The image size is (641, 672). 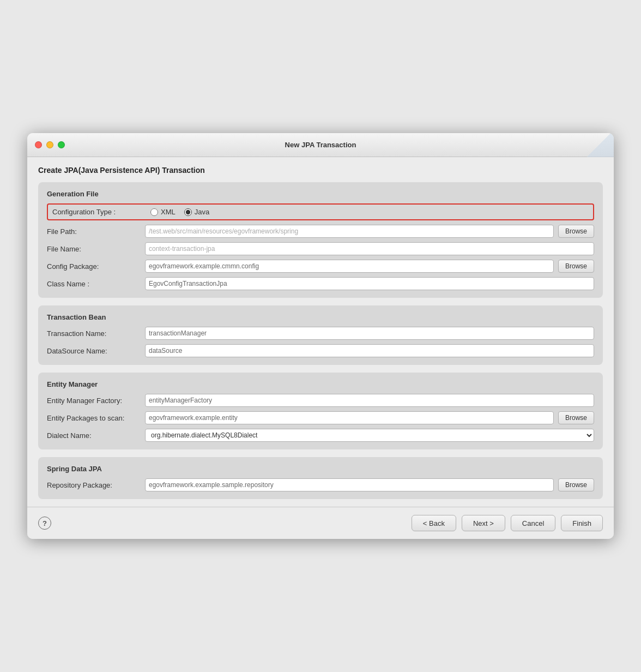 What do you see at coordinates (349, 485) in the screenshot?
I see `repository-package-input` at bounding box center [349, 485].